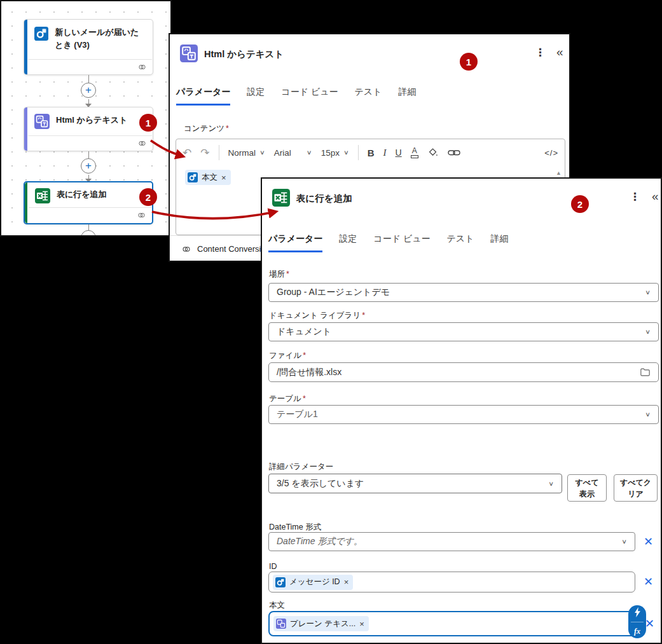 The image size is (662, 644). What do you see at coordinates (636, 488) in the screenshot?
I see `clear-all-button: すべてクリア` at bounding box center [636, 488].